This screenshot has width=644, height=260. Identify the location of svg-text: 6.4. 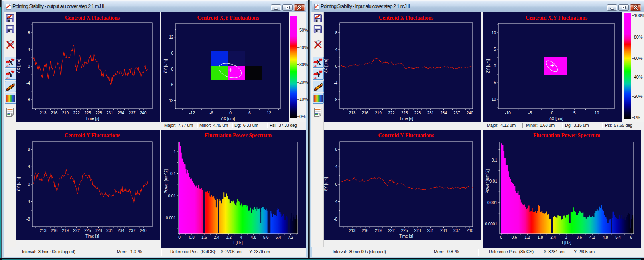
(278, 238).